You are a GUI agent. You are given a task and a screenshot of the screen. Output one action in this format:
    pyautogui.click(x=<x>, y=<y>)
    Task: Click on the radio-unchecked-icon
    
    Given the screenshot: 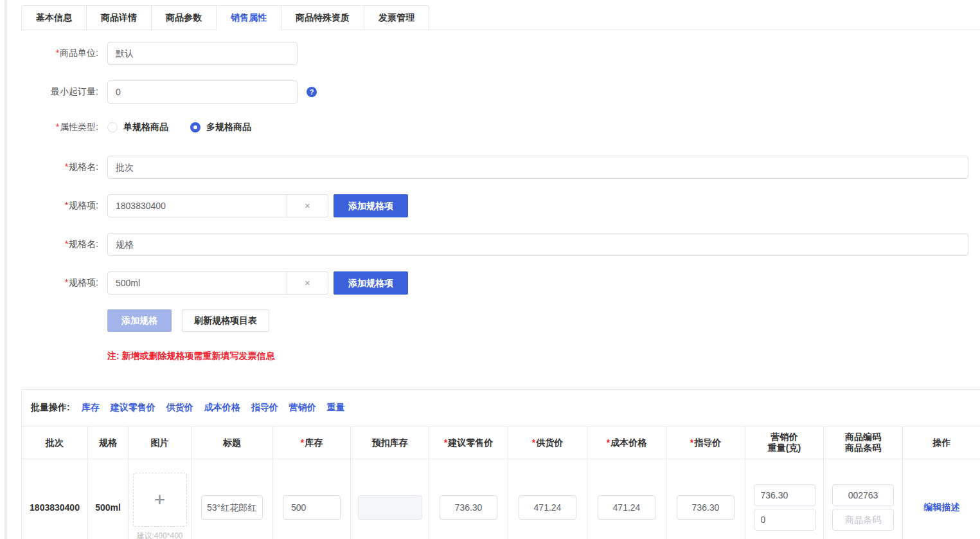 What is the action you would take?
    pyautogui.click(x=112, y=127)
    